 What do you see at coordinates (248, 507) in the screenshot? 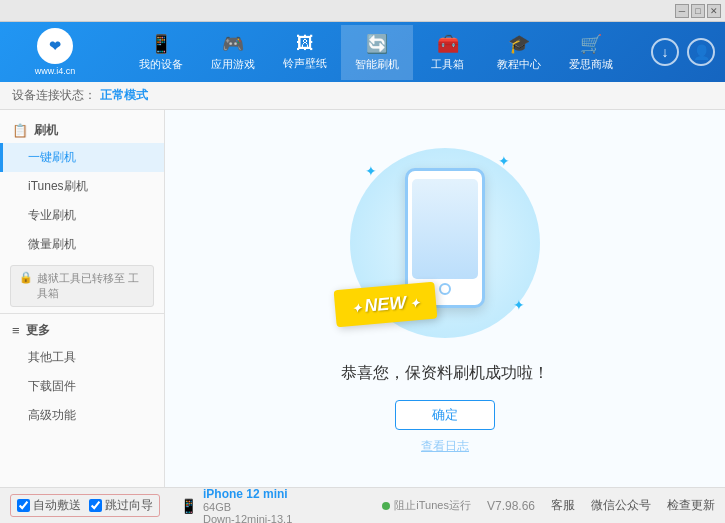
I see `device-storage: 64GB` at bounding box center [248, 507].